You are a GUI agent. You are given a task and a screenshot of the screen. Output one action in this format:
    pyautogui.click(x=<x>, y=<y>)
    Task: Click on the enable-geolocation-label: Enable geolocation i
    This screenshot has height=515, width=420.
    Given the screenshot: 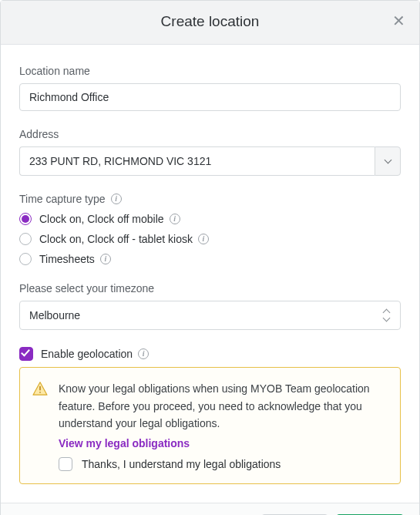 What is the action you would take?
    pyautogui.click(x=95, y=354)
    